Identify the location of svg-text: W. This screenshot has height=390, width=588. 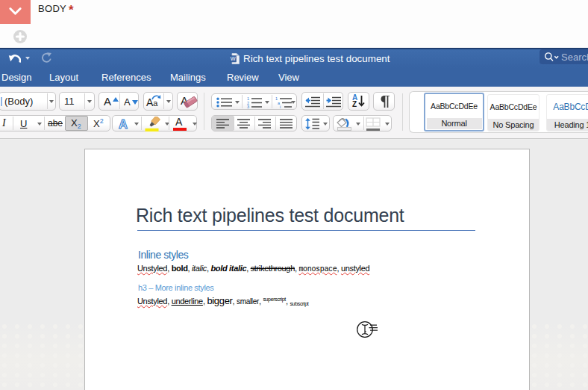
(233, 58).